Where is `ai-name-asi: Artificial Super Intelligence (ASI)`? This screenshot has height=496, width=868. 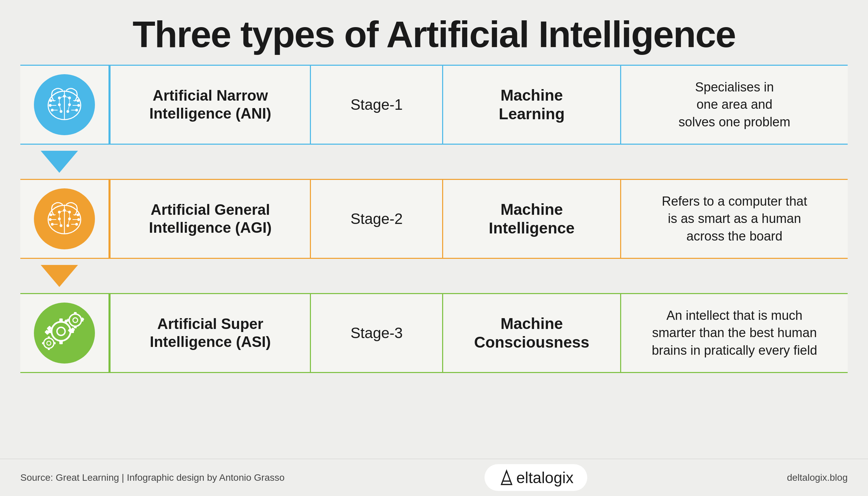 ai-name-asi: Artificial Super Intelligence (ASI) is located at coordinates (211, 333).